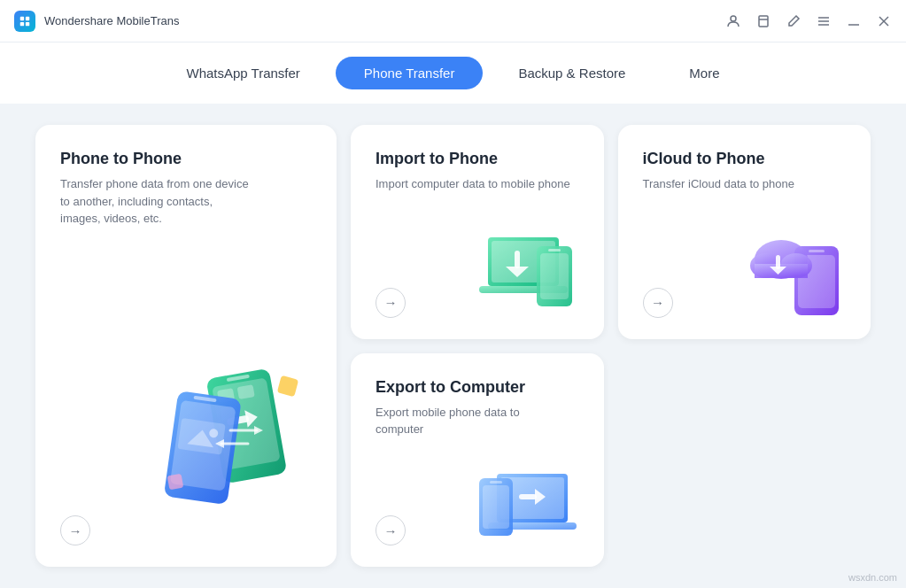  What do you see at coordinates (733, 21) in the screenshot?
I see `profile-icon` at bounding box center [733, 21].